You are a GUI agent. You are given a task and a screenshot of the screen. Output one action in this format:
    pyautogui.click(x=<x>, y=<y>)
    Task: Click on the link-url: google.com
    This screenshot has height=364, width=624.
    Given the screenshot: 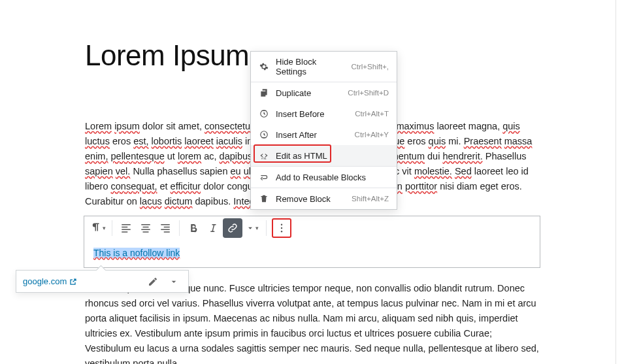 What is the action you would take?
    pyautogui.click(x=81, y=281)
    